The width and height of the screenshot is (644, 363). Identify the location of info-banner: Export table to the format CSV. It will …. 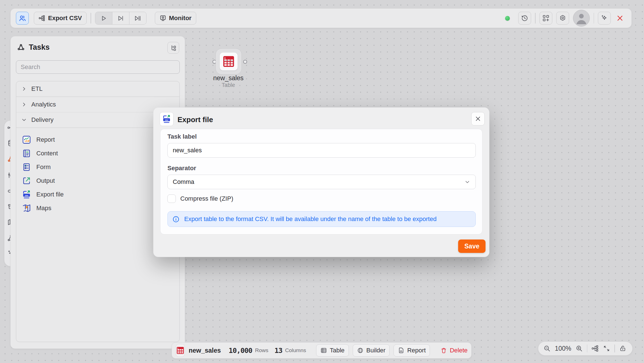
(321, 219).